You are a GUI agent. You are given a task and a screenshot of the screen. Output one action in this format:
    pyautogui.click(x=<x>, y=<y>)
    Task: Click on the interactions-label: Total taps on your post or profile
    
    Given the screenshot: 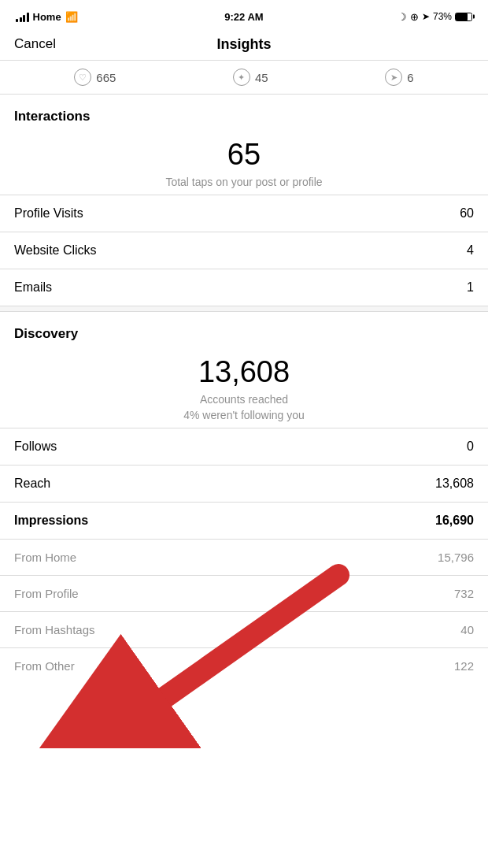 What is the action you would take?
    pyautogui.click(x=244, y=183)
    